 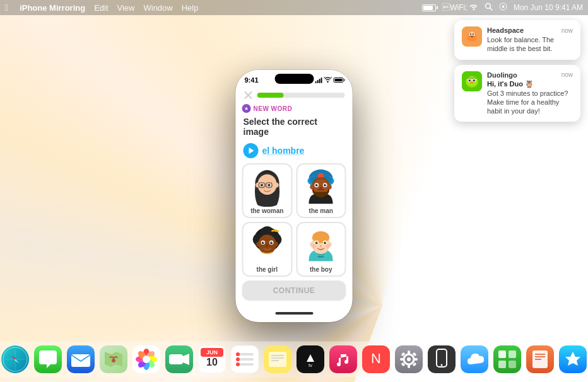 What do you see at coordinates (268, 250) in the screenshot?
I see `option-girl: the girl` at bounding box center [268, 250].